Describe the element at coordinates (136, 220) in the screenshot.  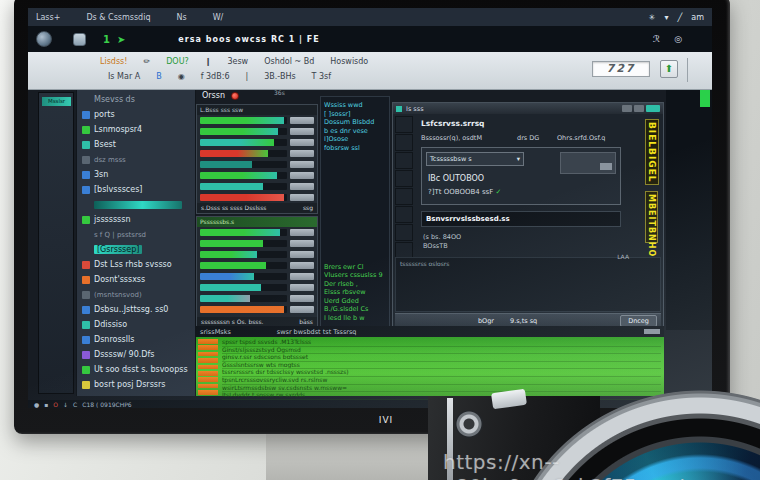
I see `sidebar-item: jsssssssn` at that location.